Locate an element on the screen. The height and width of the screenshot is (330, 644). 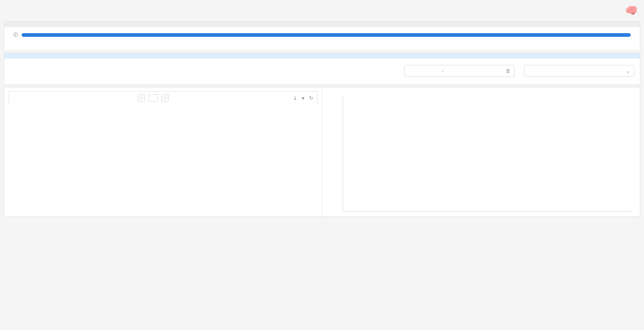
stat-internal-cost is located at coordinates (334, 65).